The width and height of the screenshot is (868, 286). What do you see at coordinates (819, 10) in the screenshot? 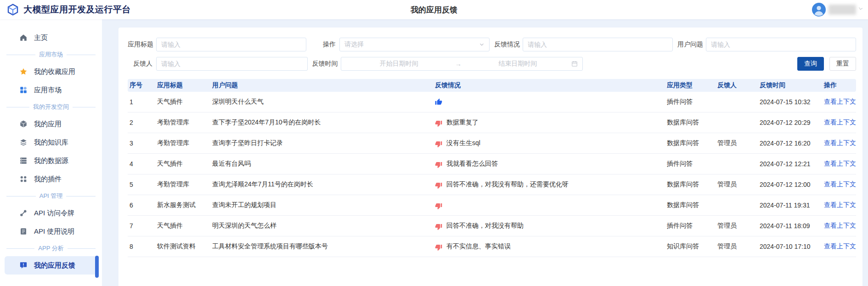
I see `avatar-icon` at bounding box center [819, 10].